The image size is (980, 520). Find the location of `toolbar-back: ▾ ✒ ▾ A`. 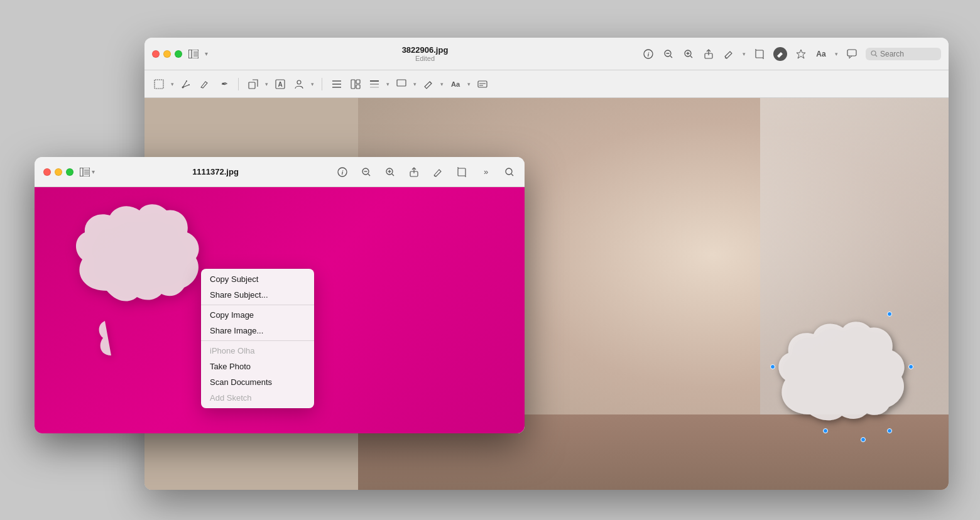

toolbar-back: ▾ ✒ ▾ A is located at coordinates (547, 84).